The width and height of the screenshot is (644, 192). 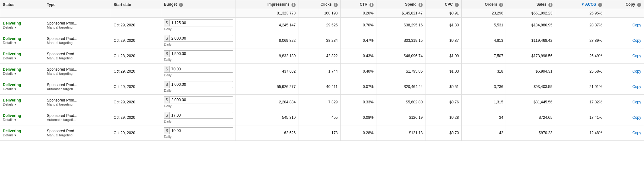 What do you see at coordinates (580, 118) in the screenshot?
I see `acos-cell-6: 17.41%` at bounding box center [580, 118].